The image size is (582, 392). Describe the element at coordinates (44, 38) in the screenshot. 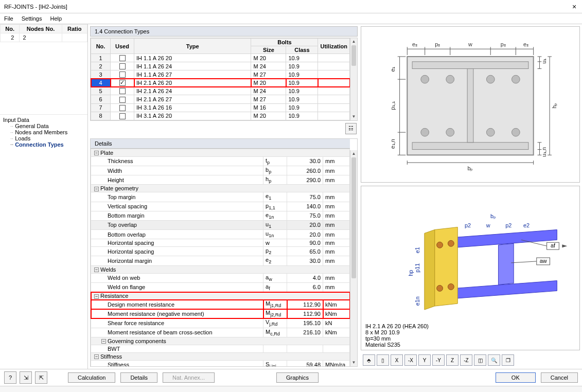

I see `cases-row: 2 2` at that location.